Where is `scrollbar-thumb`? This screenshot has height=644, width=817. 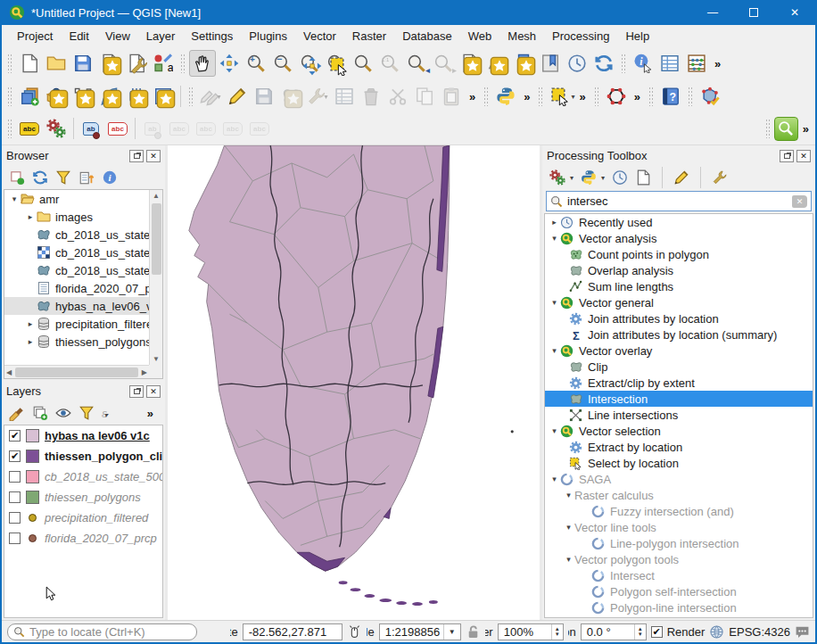 scrollbar-thumb is located at coordinates (77, 373).